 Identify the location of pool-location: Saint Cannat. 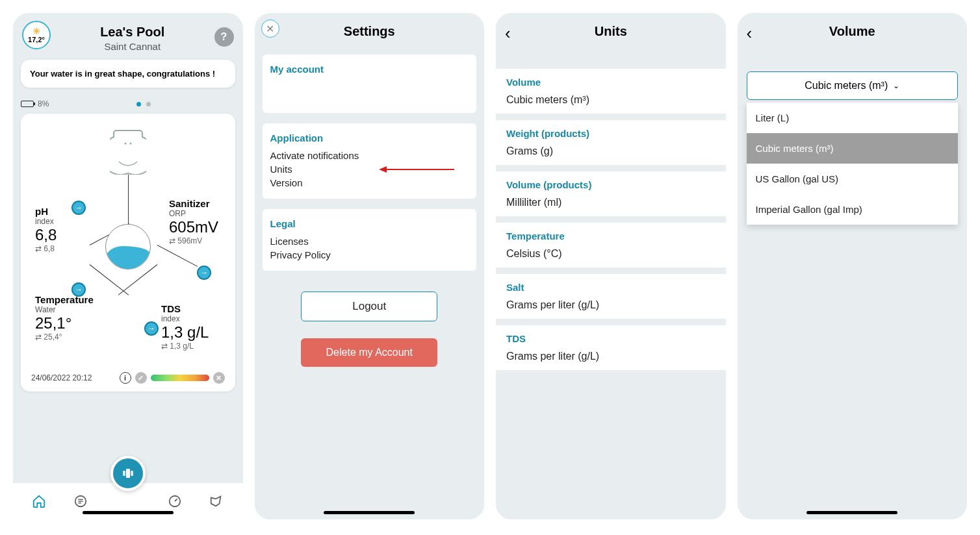
(133, 47).